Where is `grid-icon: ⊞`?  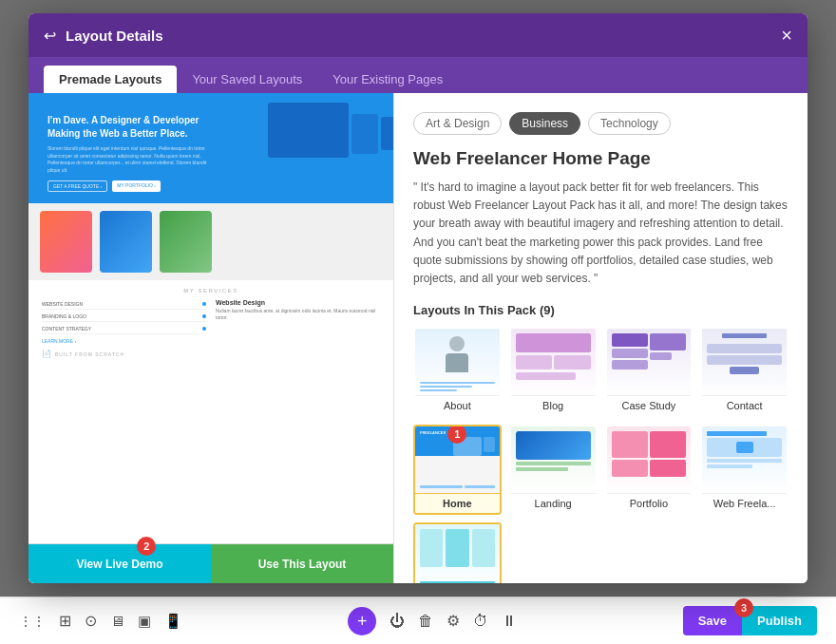
grid-icon: ⊞ is located at coordinates (65, 621).